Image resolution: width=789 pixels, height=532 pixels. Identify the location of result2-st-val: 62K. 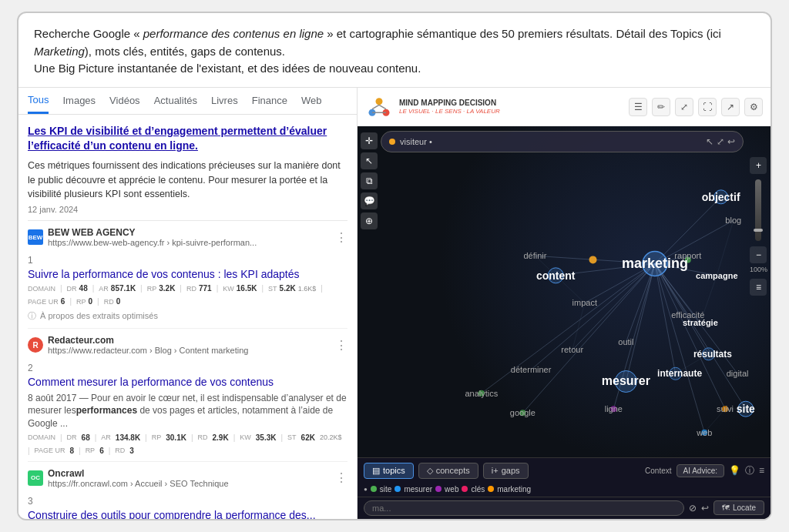
(308, 437).